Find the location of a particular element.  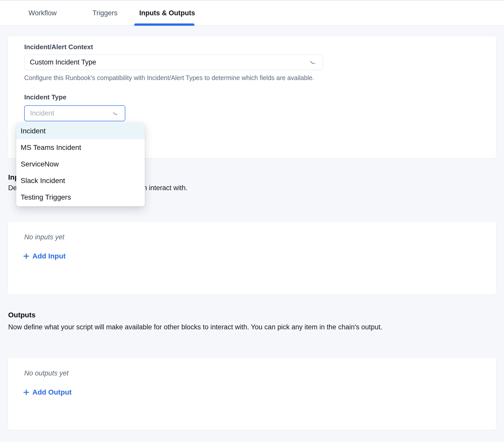

incident-alert-context-label: Incident/Alert Context is located at coordinates (59, 47).